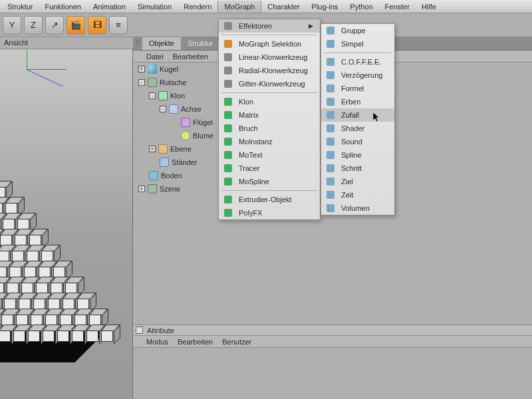  I want to click on menu-item-label: Zeit, so click(347, 195).